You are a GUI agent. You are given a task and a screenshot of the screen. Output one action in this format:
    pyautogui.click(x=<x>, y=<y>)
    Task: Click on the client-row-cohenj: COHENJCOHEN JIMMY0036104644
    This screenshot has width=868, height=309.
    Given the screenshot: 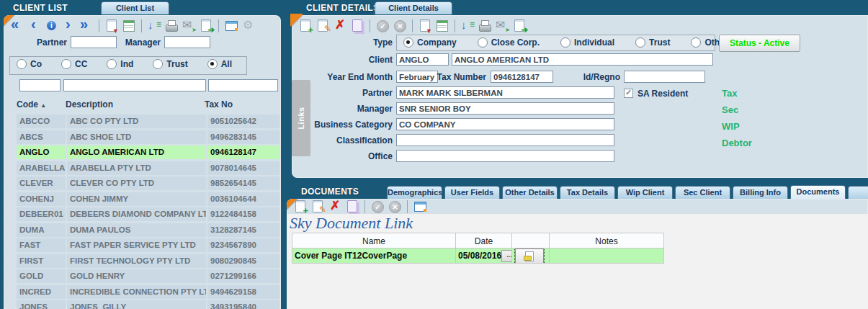 What is the action you would take?
    pyautogui.click(x=143, y=199)
    